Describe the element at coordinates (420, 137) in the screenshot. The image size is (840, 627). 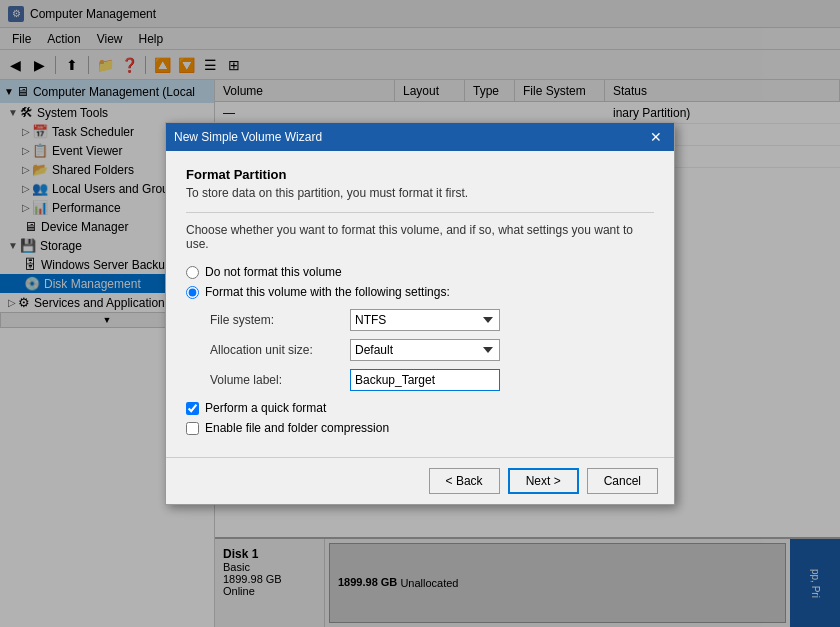
I see `modal-titlebar: New Simple Volume Wizard ✕` at that location.